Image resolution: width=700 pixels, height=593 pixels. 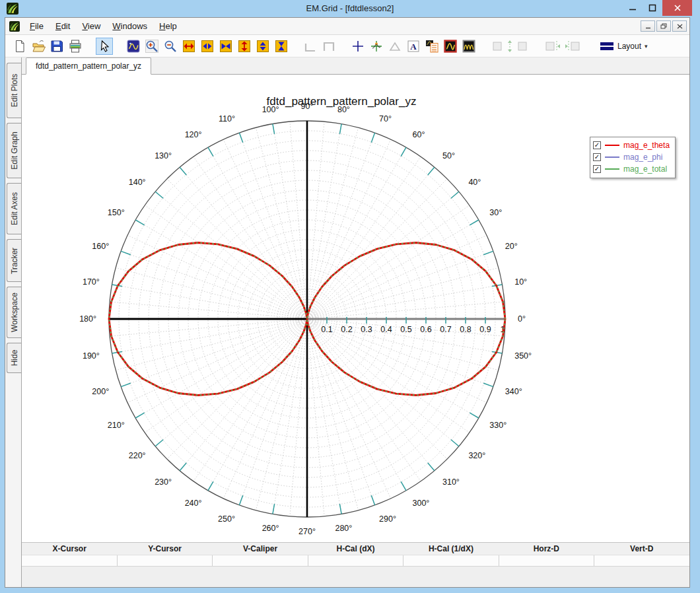 What do you see at coordinates (450, 46) in the screenshot?
I see `single-graph-view-button` at bounding box center [450, 46].